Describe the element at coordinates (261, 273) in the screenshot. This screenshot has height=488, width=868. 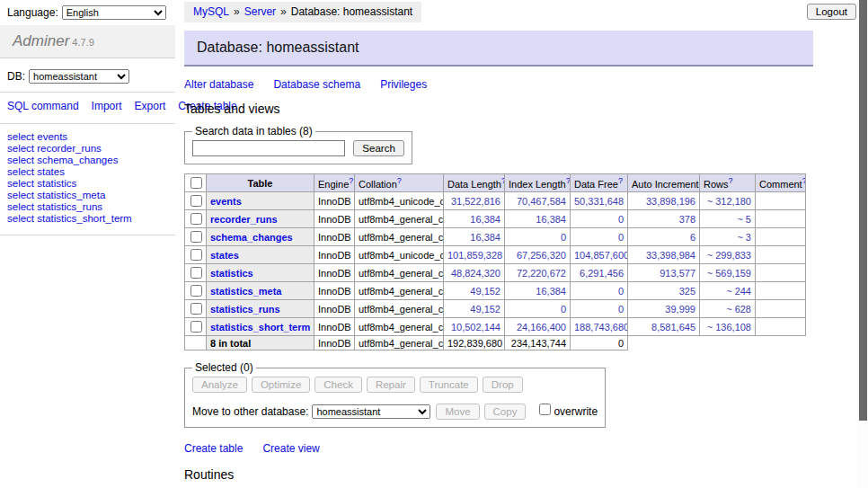
I see `table-name-cell: statistics` at that location.